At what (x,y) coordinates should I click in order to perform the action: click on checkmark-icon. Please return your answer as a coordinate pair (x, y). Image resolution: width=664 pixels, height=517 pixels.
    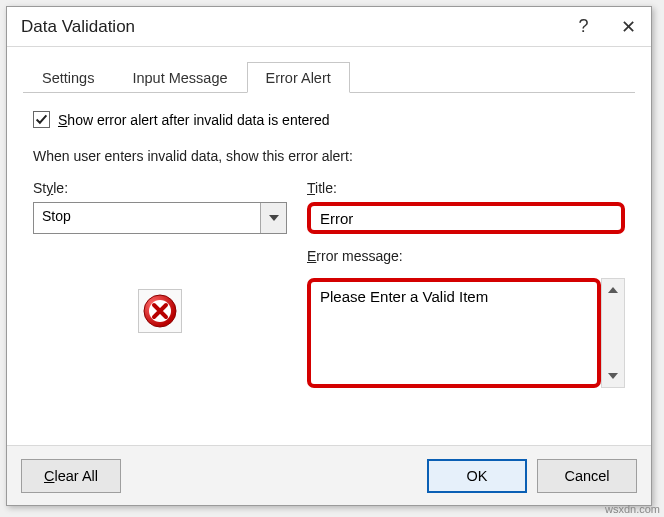
    Looking at the image, I should click on (42, 120).